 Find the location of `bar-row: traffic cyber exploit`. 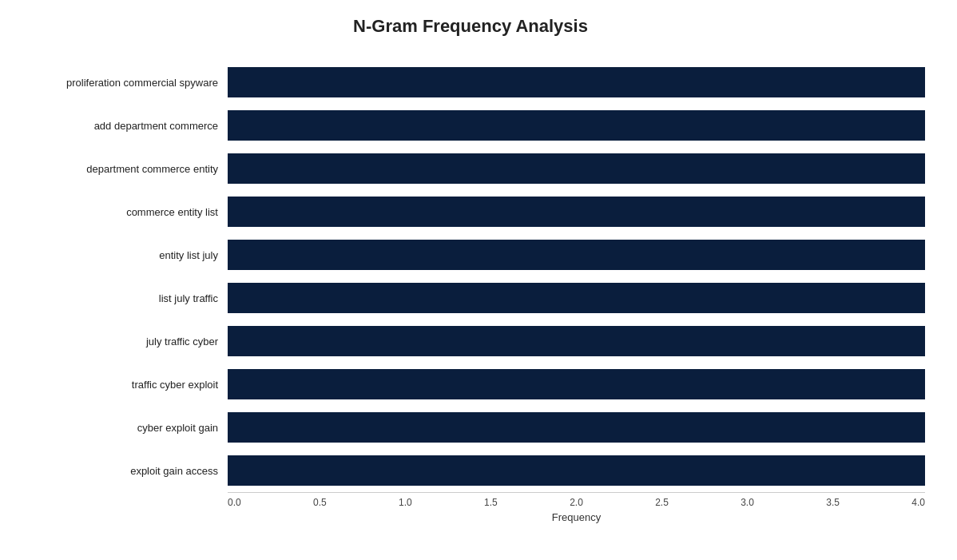

bar-row: traffic cyber exploit is located at coordinates (475, 384).